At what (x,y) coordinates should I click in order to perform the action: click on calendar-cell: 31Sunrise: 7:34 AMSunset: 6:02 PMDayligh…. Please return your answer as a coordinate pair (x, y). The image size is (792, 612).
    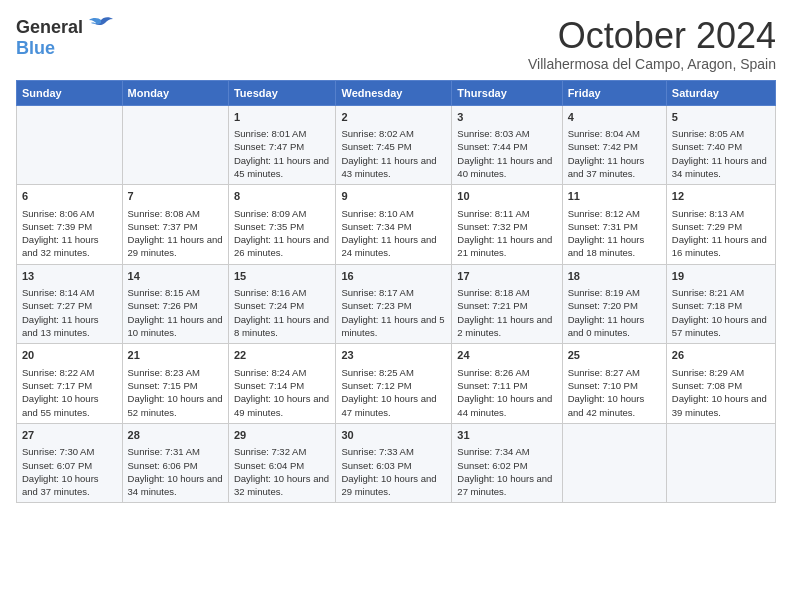
    Looking at the image, I should click on (507, 463).